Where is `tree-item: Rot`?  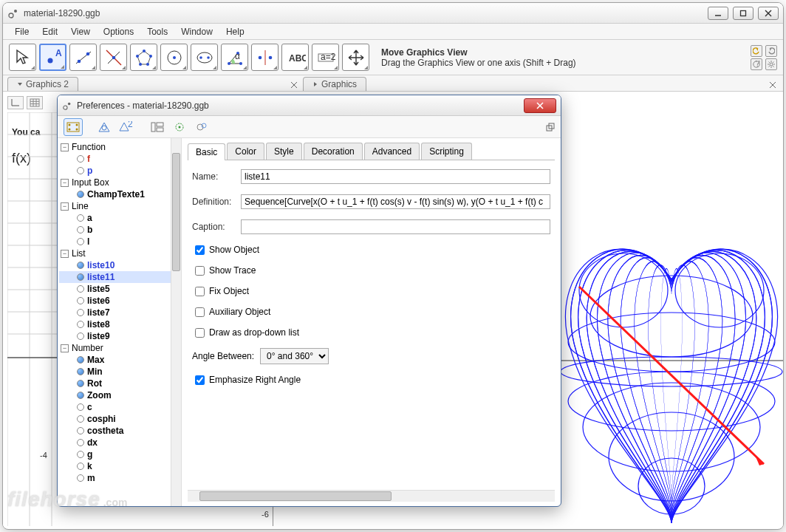
tree-item: Rot is located at coordinates (120, 383).